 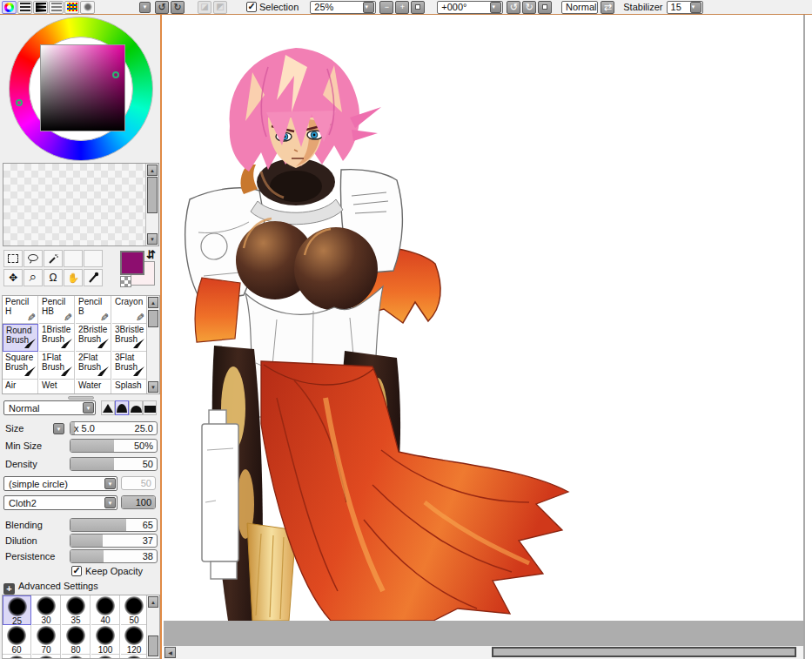 I want to click on color-wheel, so click(x=81, y=89).